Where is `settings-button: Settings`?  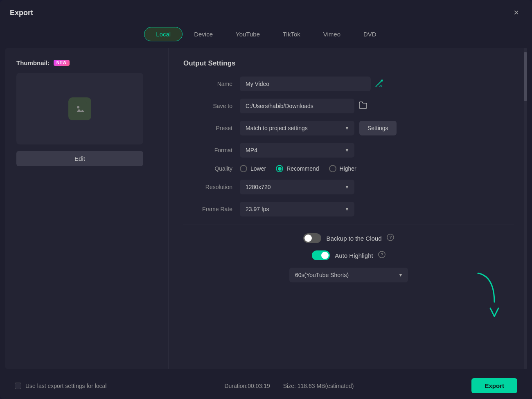
settings-button: Settings is located at coordinates (378, 128).